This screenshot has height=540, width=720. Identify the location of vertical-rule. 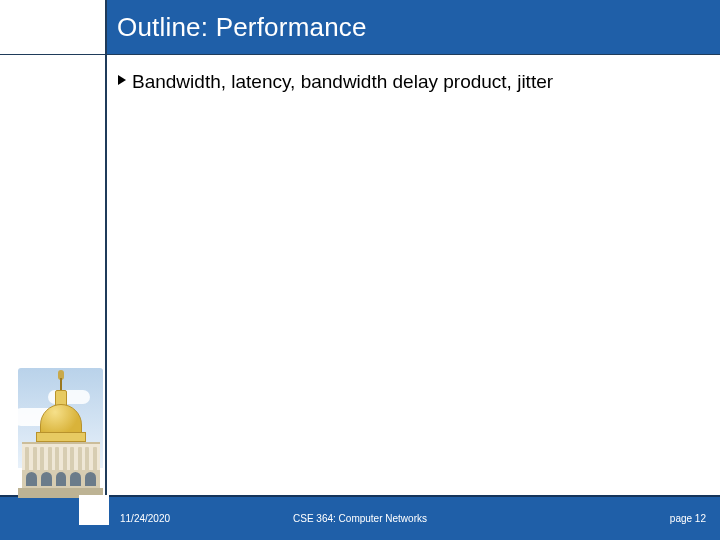
(106, 248).